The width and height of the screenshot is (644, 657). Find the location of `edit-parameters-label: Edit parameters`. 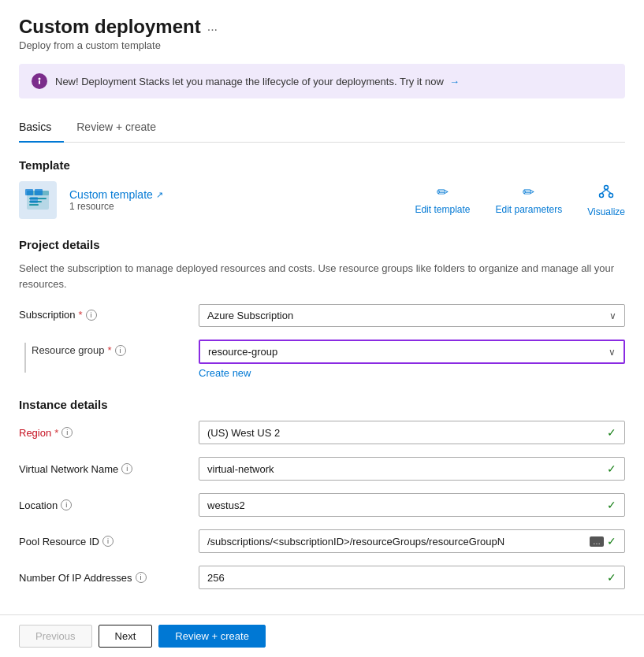

edit-parameters-label: Edit parameters is located at coordinates (528, 210).